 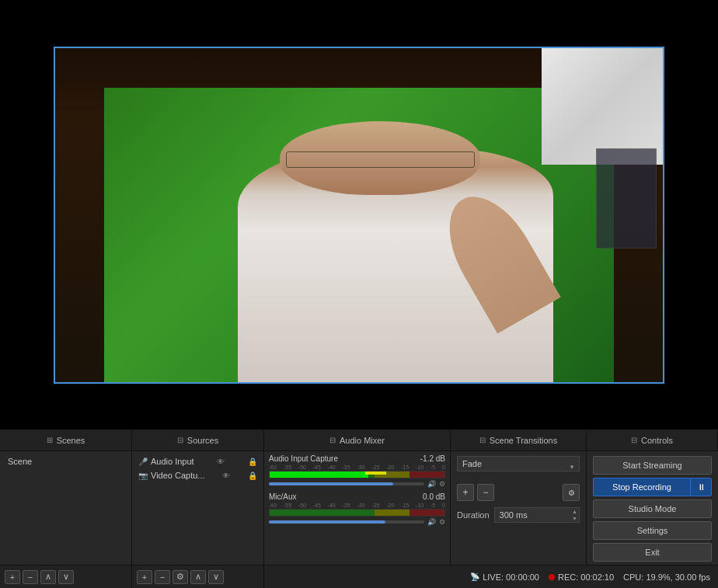 What do you see at coordinates (303, 458) in the screenshot?
I see `audio-track-1-name: Audio Input Capture` at bounding box center [303, 458].